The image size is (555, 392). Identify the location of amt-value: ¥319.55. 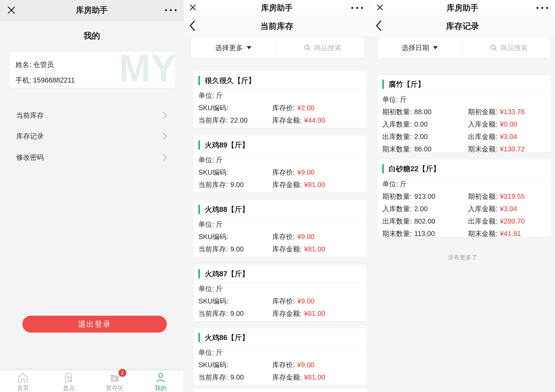
(512, 196).